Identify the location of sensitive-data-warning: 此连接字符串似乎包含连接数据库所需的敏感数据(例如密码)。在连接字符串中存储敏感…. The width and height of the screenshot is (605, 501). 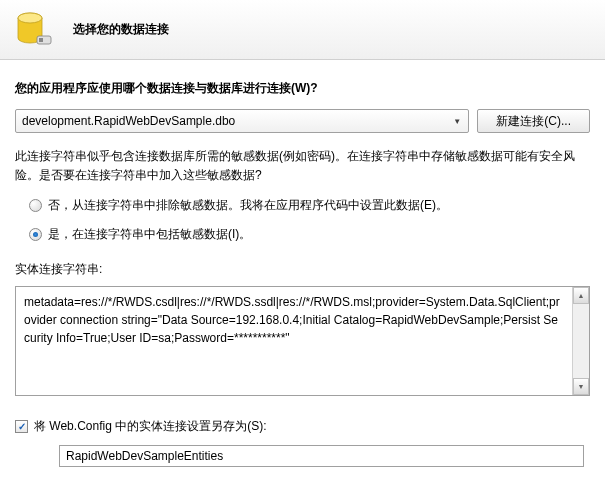
(302, 166).